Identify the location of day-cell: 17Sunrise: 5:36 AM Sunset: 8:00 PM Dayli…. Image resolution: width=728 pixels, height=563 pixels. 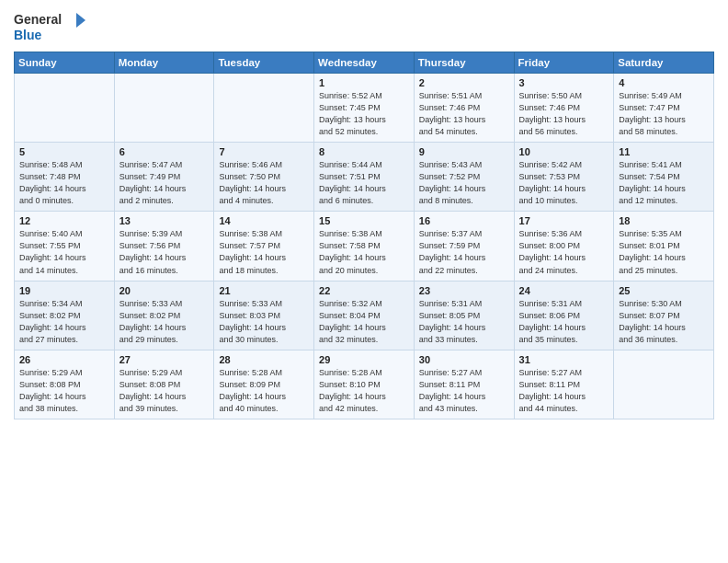
(564, 247).